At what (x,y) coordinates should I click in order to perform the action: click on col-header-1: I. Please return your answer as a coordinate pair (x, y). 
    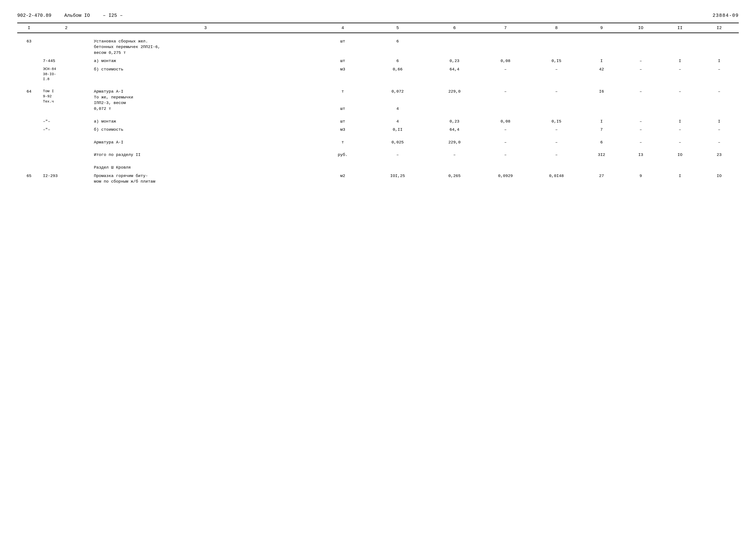
    Looking at the image, I should click on (29, 28).